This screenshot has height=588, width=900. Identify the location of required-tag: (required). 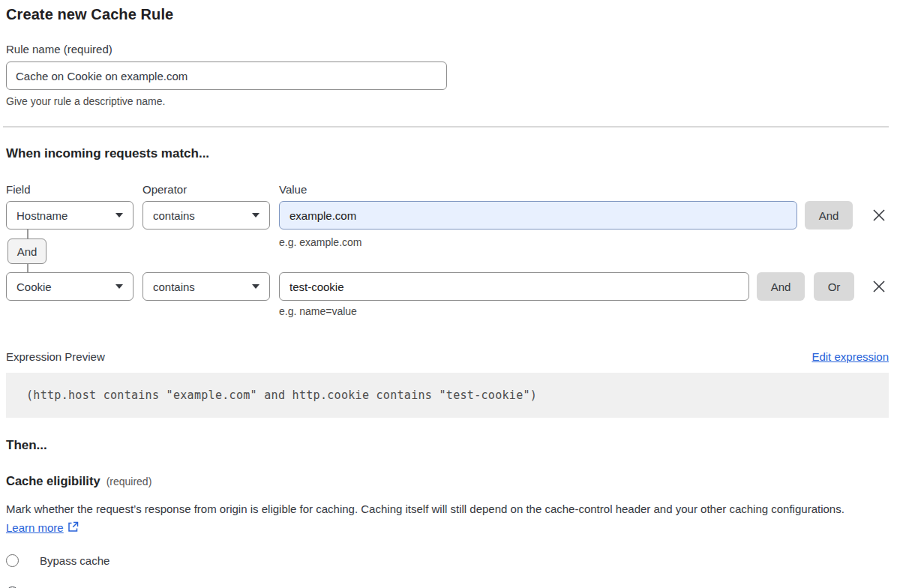
(129, 482).